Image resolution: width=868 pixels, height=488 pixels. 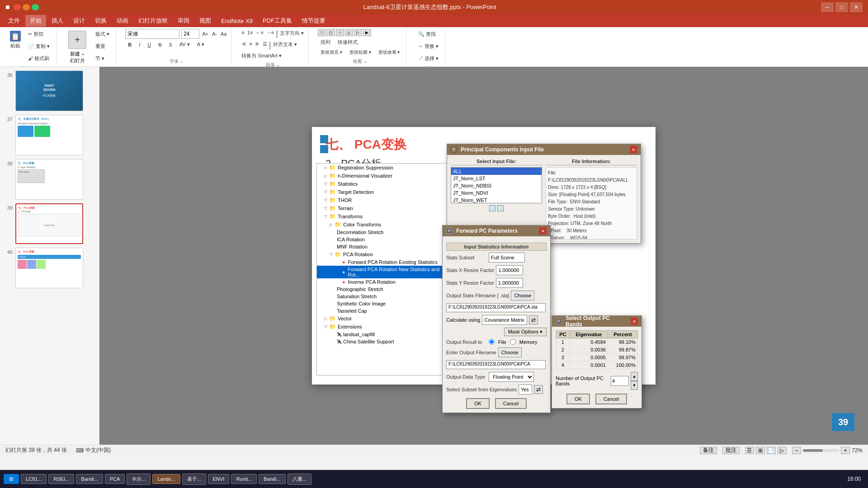 What do you see at coordinates (384, 232) in the screenshot?
I see `tree-item-decorr: Decorrelation Stretch` at bounding box center [384, 232].